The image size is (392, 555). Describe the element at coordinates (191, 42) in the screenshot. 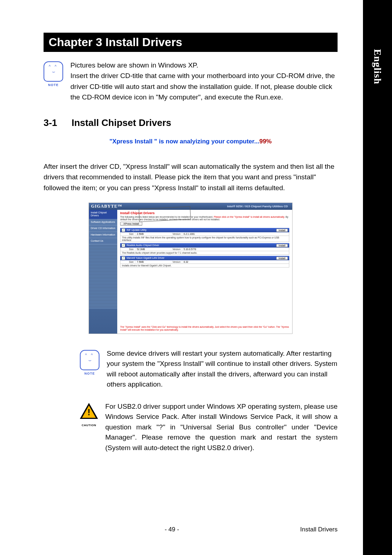

I see `chapter-heading: Chapter 3 Install Drivers` at that location.